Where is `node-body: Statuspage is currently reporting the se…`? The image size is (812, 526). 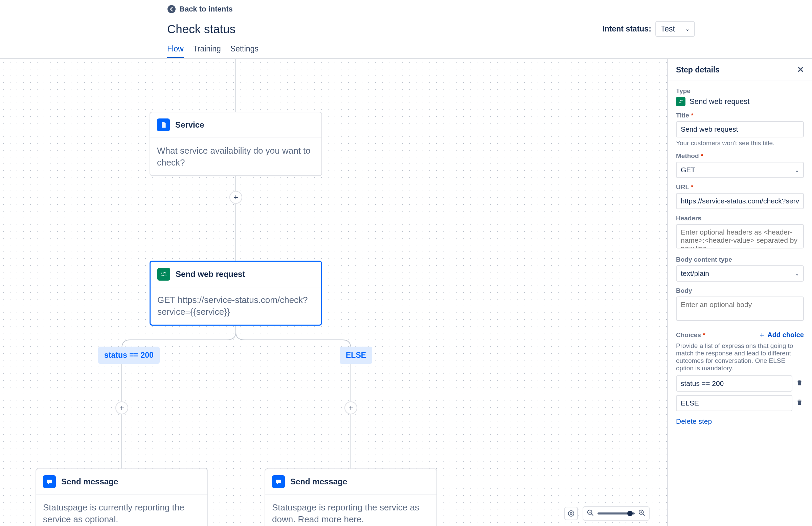
node-body: Statuspage is currently reporting the se… is located at coordinates (122, 511).